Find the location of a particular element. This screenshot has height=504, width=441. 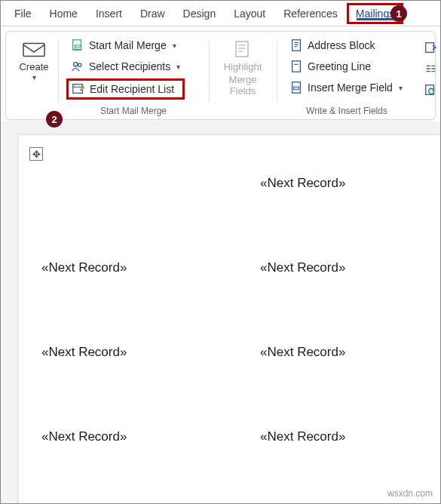

document-mail-icon is located at coordinates (78, 45).